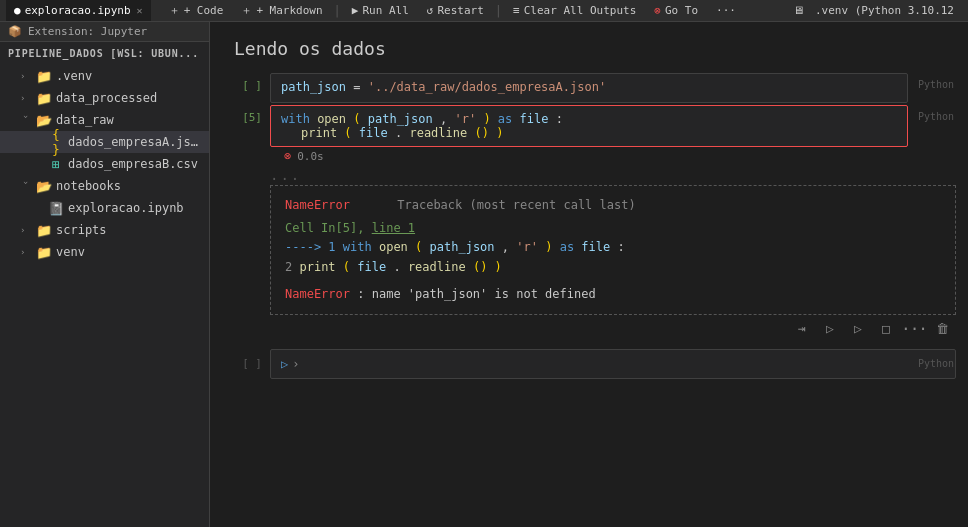  Describe the element at coordinates (130, 230) in the screenshot. I see `sidebar-label-scripts: scripts` at that location.